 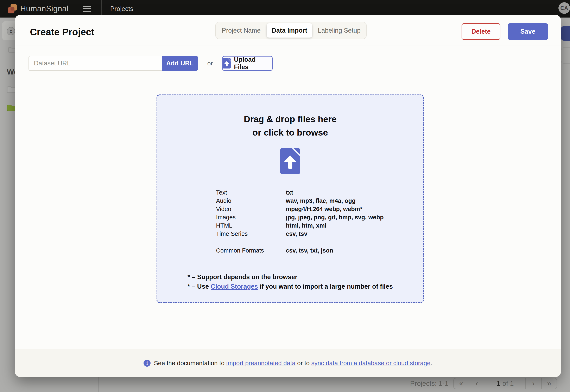 What do you see at coordinates (306, 225) in the screenshot?
I see `format-value: html, htm, xml` at bounding box center [306, 225].